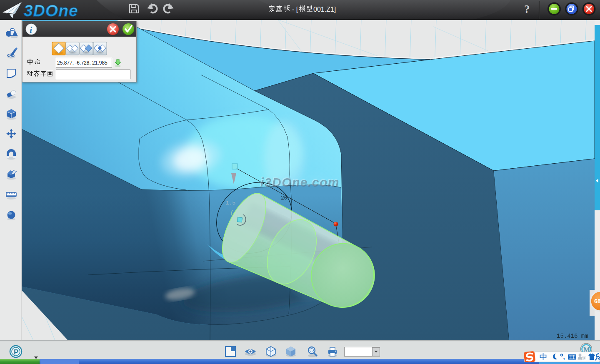 The height and width of the screenshot is (364, 600). I want to click on svg-text: 20, so click(284, 198).